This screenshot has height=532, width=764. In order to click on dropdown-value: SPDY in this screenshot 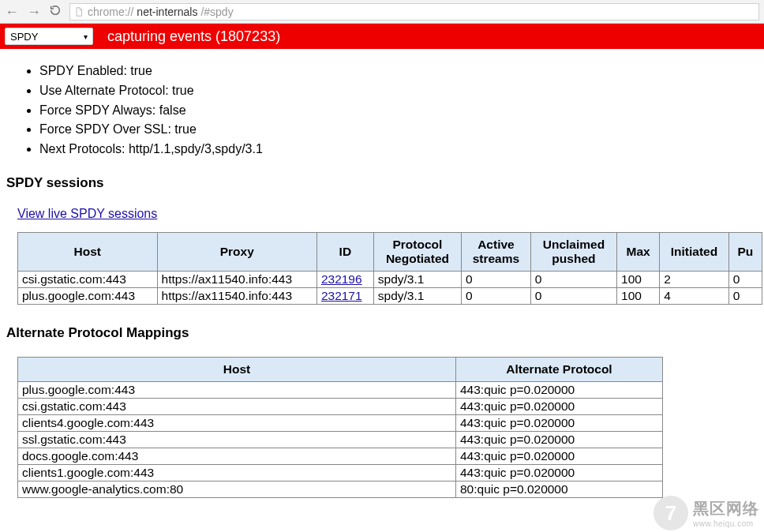, I will do `click(24, 36)`.